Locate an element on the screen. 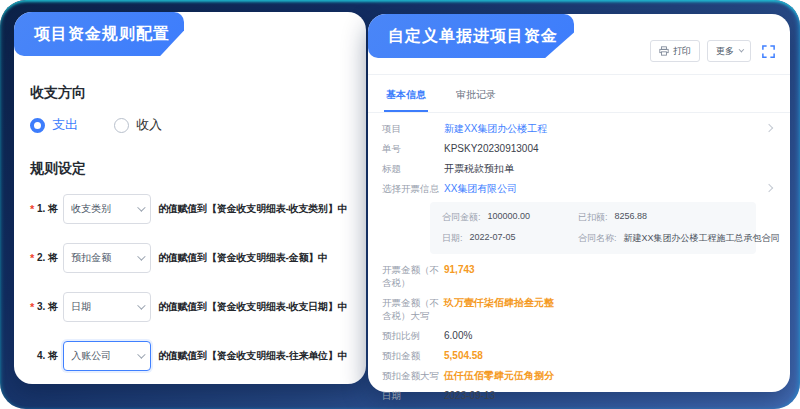  field-row-withhold-amount: 预扣金额 5,504.58 is located at coordinates (579, 356).